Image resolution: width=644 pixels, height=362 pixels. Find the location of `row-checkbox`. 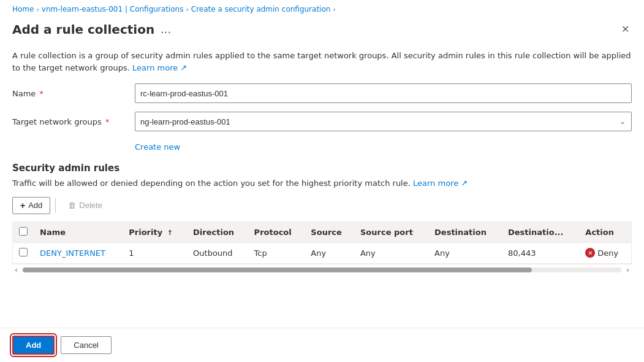

row-checkbox is located at coordinates (23, 252).